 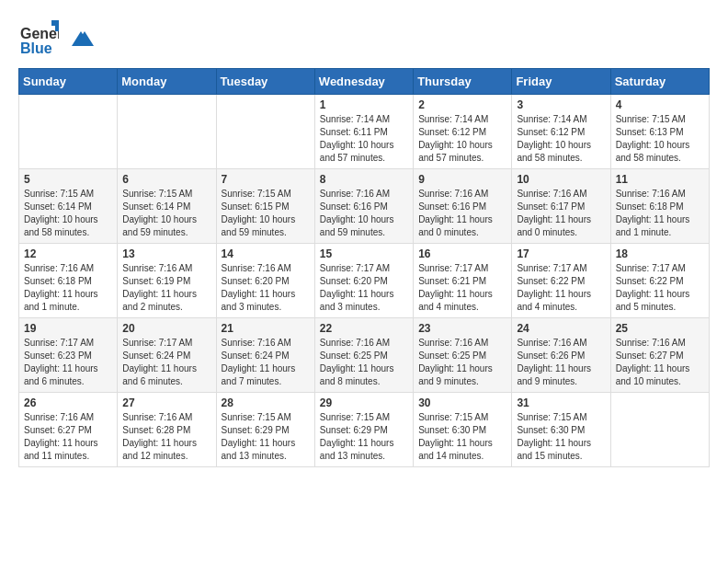 I want to click on calendar-day-cell: 6Sunrise: 7:15 AM Sunset: 6:14 PM Daylig…, so click(x=167, y=206).